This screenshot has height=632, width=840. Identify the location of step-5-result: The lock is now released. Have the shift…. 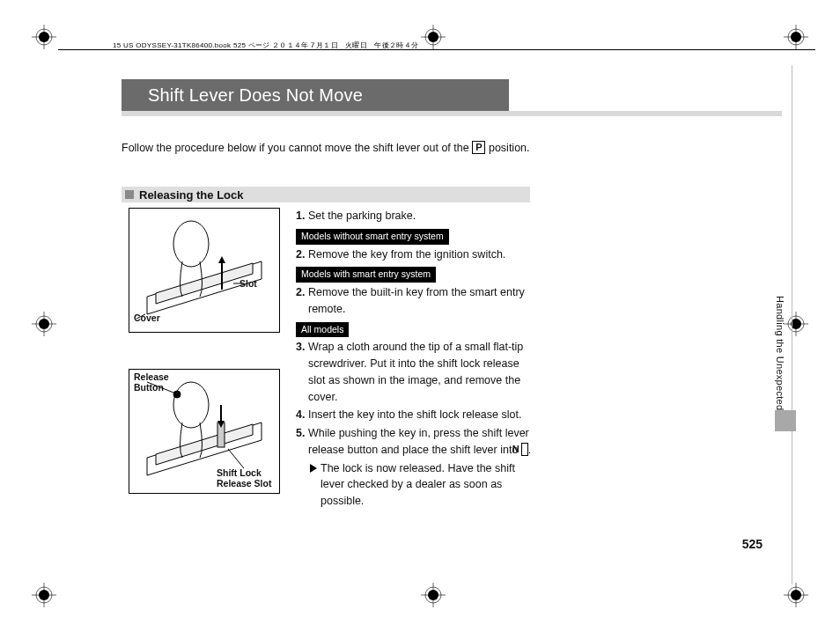
(415, 485).